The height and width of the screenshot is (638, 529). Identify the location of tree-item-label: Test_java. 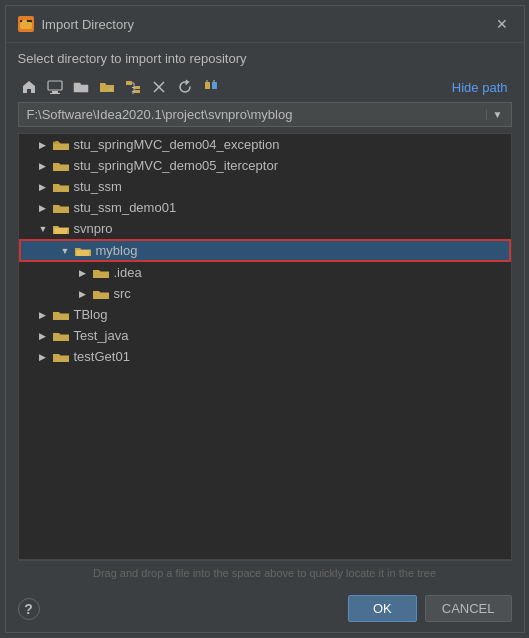
(102, 336).